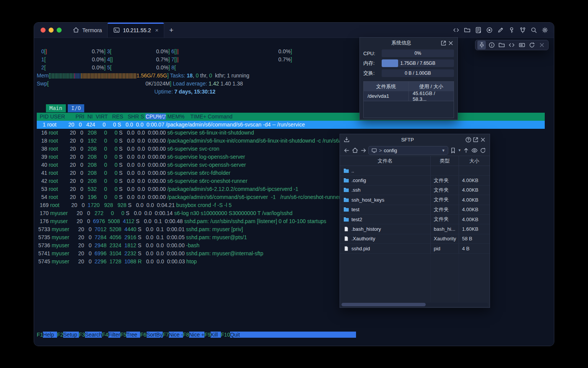 The height and width of the screenshot is (368, 588). What do you see at coordinates (415, 171) in the screenshot?
I see `file-row: ..` at bounding box center [415, 171].